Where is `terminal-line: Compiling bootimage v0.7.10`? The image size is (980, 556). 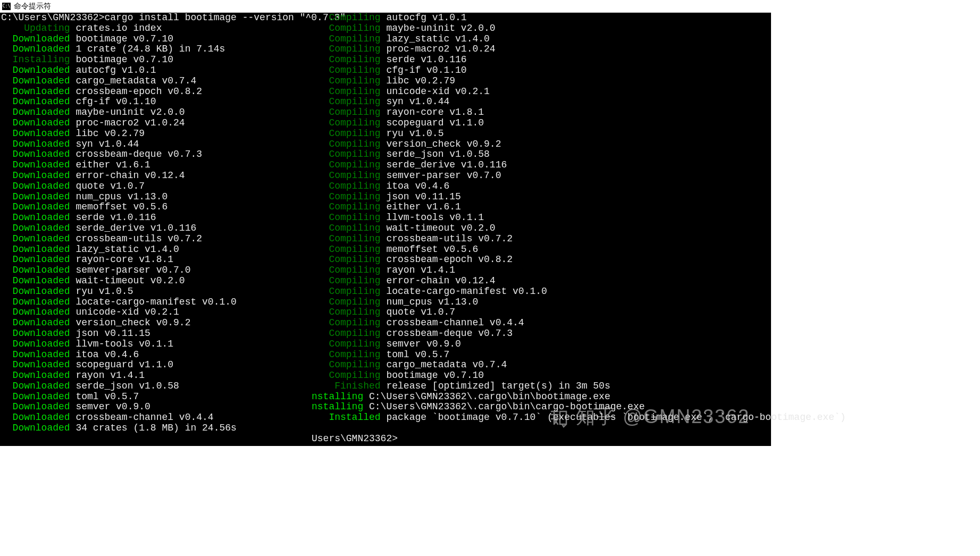
terminal-line: Compiling bootimage v0.7.10 is located at coordinates (541, 376).